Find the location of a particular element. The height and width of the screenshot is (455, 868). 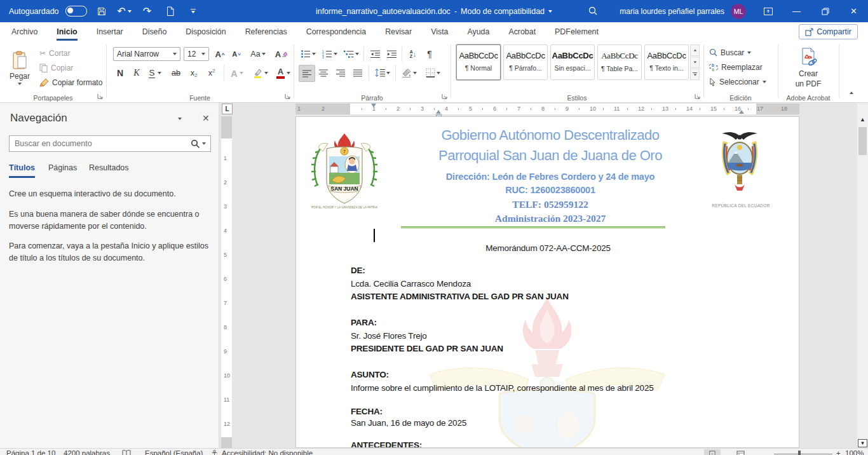

tab-correspondencia: Correspondencia is located at coordinates (336, 32).